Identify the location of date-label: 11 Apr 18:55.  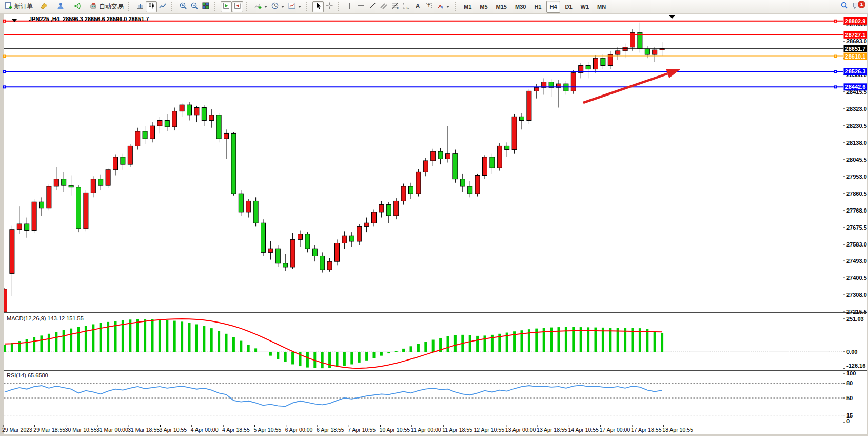
(458, 430).